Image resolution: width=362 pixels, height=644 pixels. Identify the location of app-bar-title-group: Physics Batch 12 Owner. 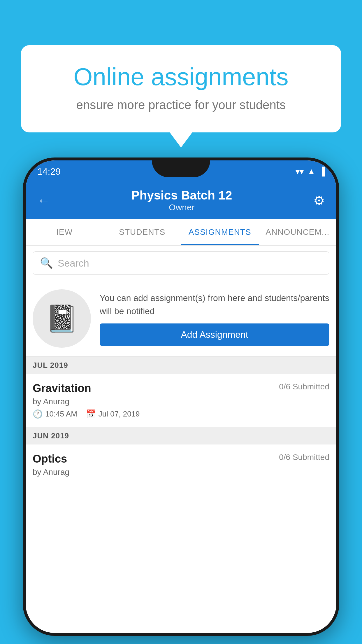
(182, 200).